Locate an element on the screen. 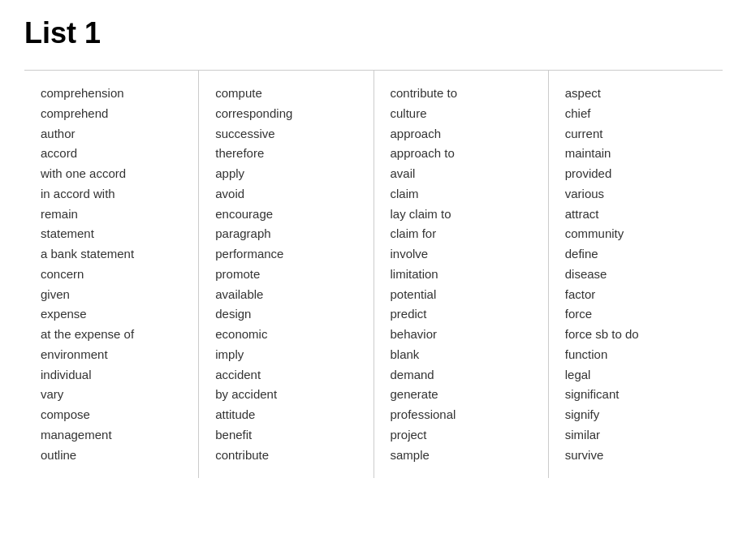 Image resolution: width=747 pixels, height=560 pixels. word-item: vary is located at coordinates (111, 394).